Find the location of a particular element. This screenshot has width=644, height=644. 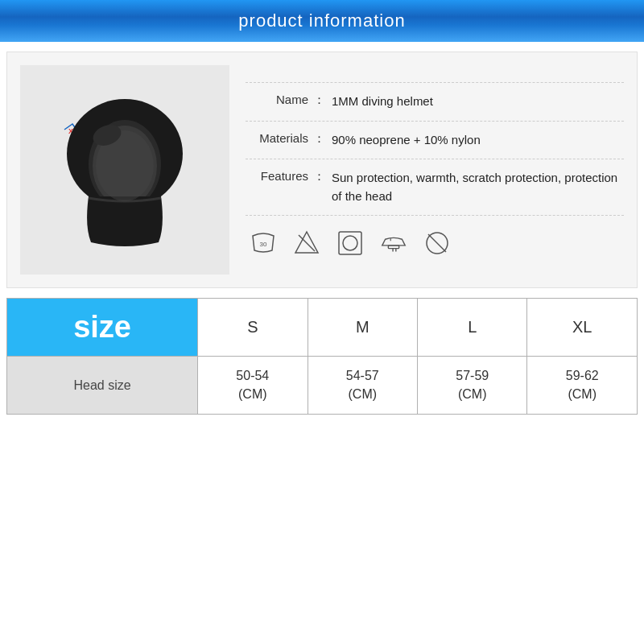

size-header-row: size S M L XL is located at coordinates (322, 328).